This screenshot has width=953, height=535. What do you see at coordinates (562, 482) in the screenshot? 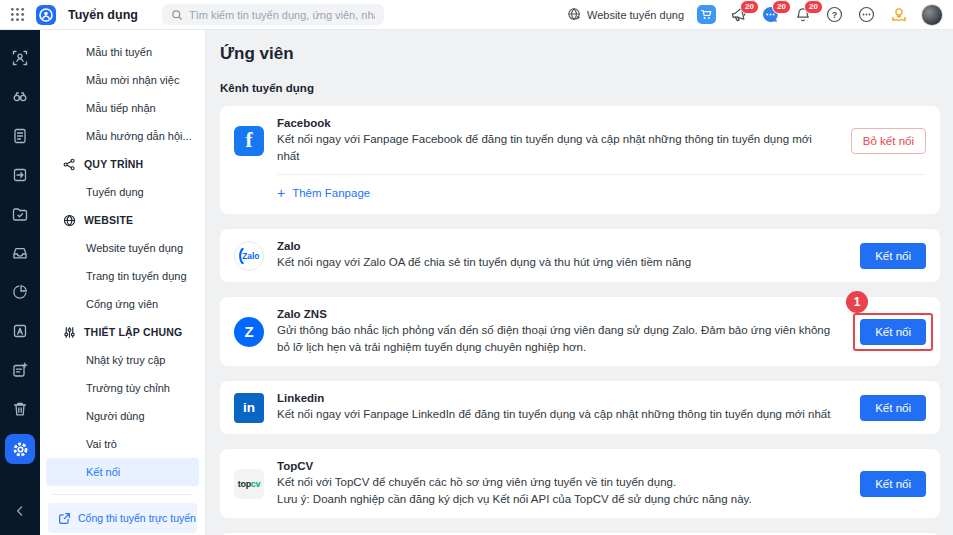
I see `channel-description: Kết nối với TopCV để chuyển các hồ sơ ứn…` at bounding box center [562, 482].